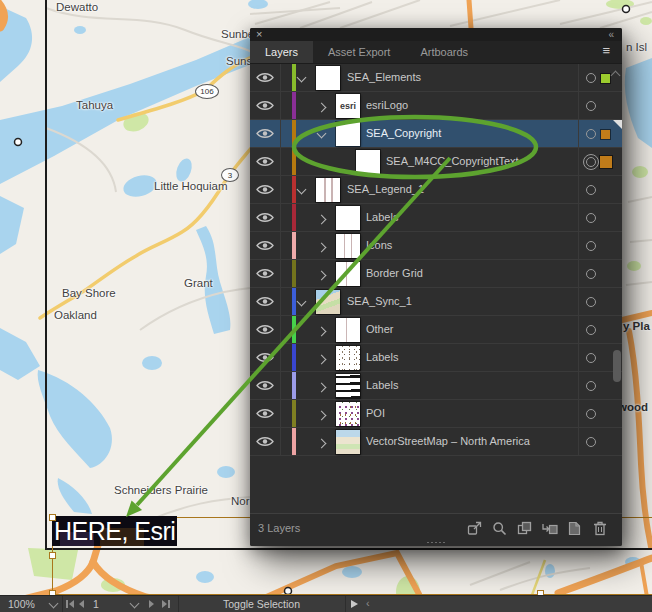 This screenshot has height=612, width=652. What do you see at coordinates (70, 604) in the screenshot?
I see `first-artboard-icon` at bounding box center [70, 604].